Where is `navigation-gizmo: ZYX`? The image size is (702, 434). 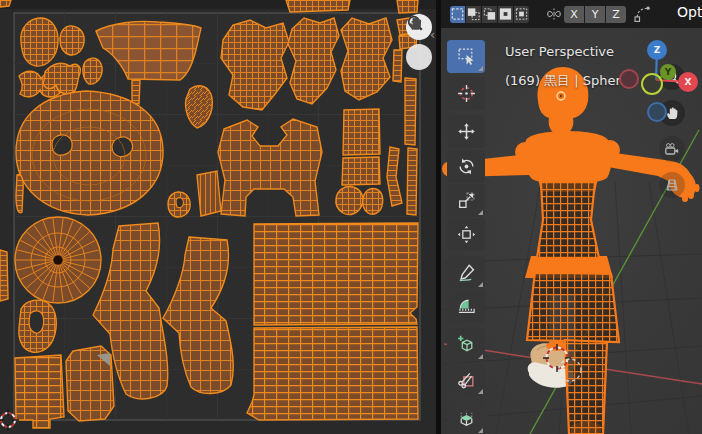 navigation-gizmo: ZYX is located at coordinates (651, 82).